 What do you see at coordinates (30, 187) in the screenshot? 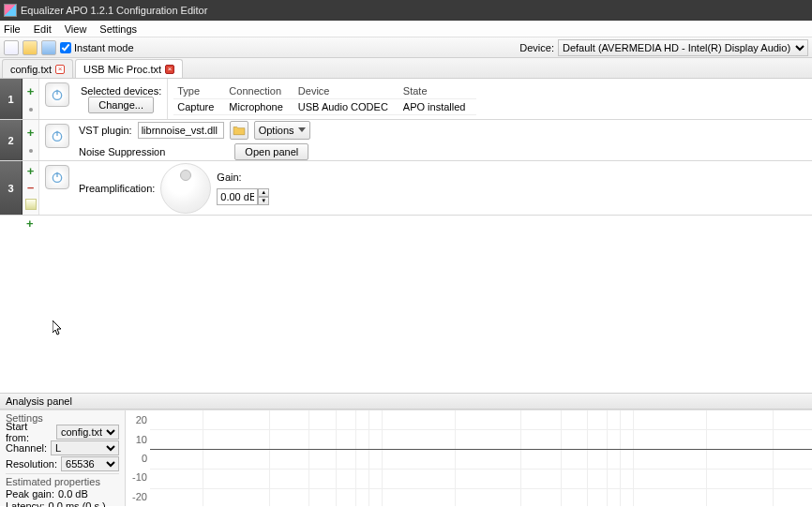
I see `remove-icon: –` at bounding box center [30, 187].